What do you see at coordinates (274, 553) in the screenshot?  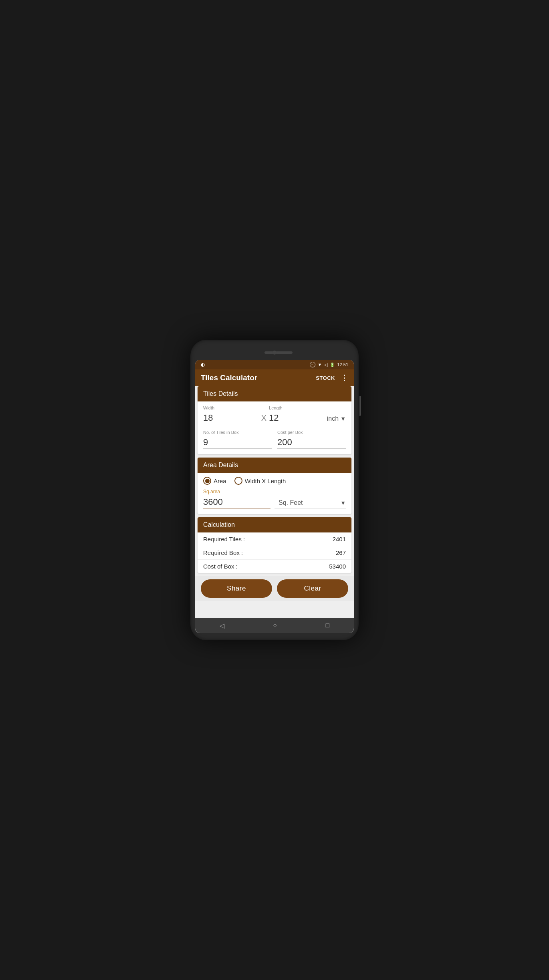 I see `calculation-body: Required Tiles : 2401 Required Box : 267…` at bounding box center [274, 553].